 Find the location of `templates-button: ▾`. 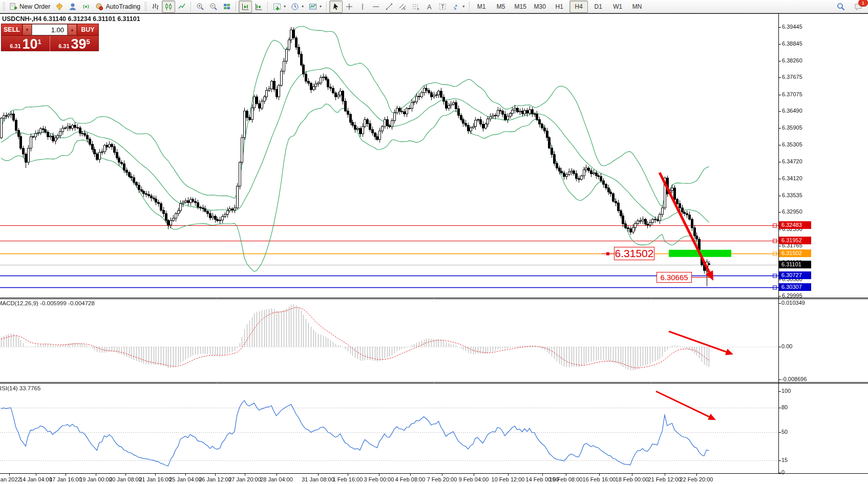

templates-button: ▾ is located at coordinates (315, 7).